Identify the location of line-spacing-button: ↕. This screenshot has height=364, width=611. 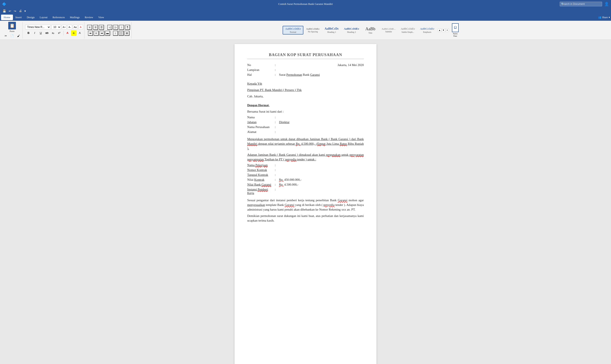
(115, 33).